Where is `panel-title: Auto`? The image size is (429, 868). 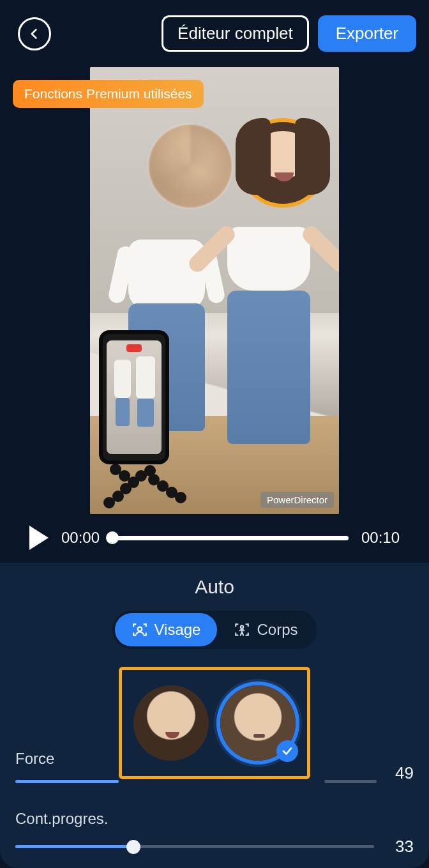
panel-title: Auto is located at coordinates (214, 587).